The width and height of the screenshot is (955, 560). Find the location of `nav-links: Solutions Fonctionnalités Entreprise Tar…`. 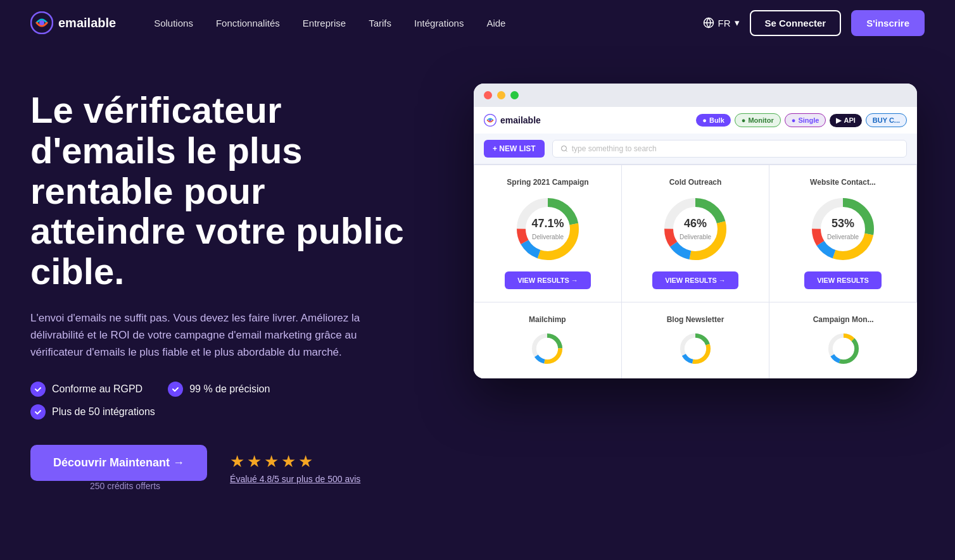

nav-links: Solutions Fonctionnalités Entreprise Tar… is located at coordinates (428, 23).